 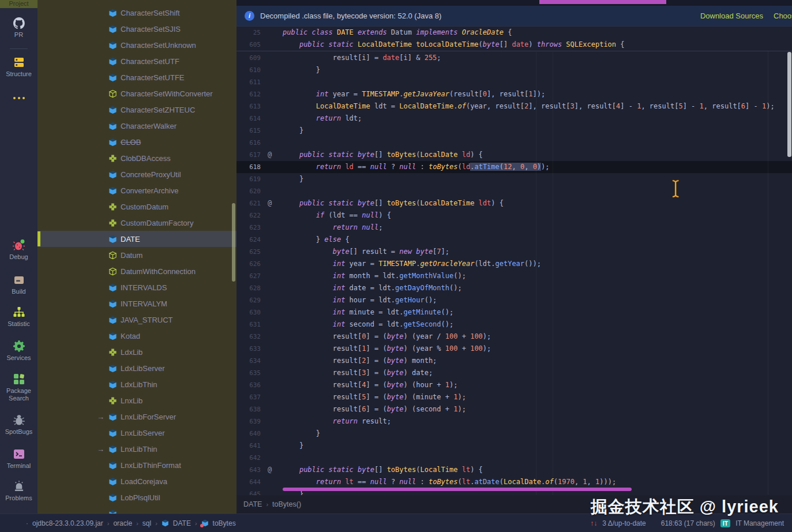 What do you see at coordinates (137, 433) in the screenshot?
I see `tree-item-LnxLibServer: LnxLibServer` at bounding box center [137, 433].